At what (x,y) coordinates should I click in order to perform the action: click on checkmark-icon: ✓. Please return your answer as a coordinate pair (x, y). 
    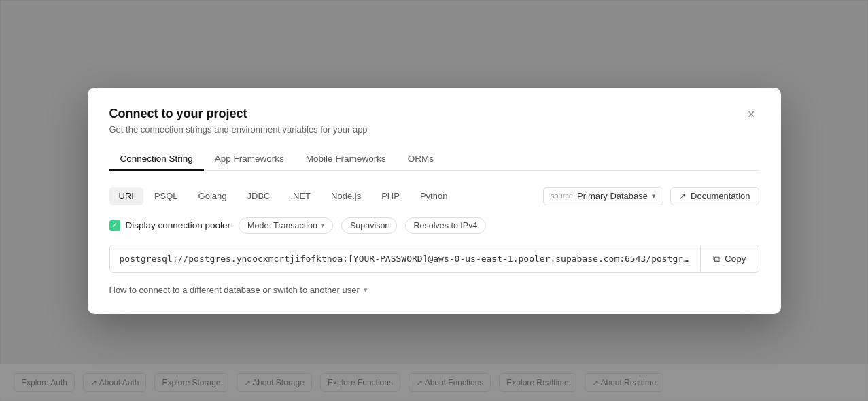
    Looking at the image, I should click on (114, 226).